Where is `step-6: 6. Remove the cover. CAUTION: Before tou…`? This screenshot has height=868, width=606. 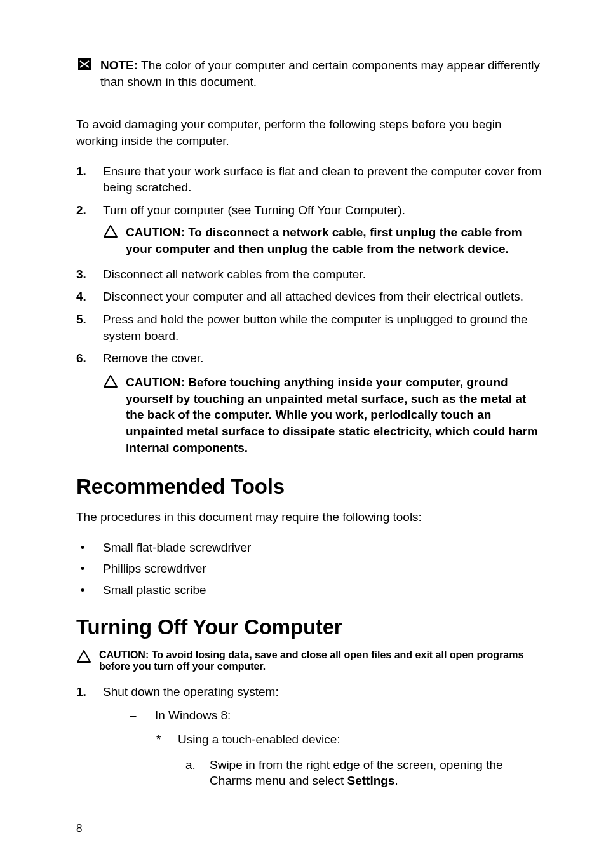
step-6: 6. Remove the cover. CAUTION: Before tou… is located at coordinates (311, 404).